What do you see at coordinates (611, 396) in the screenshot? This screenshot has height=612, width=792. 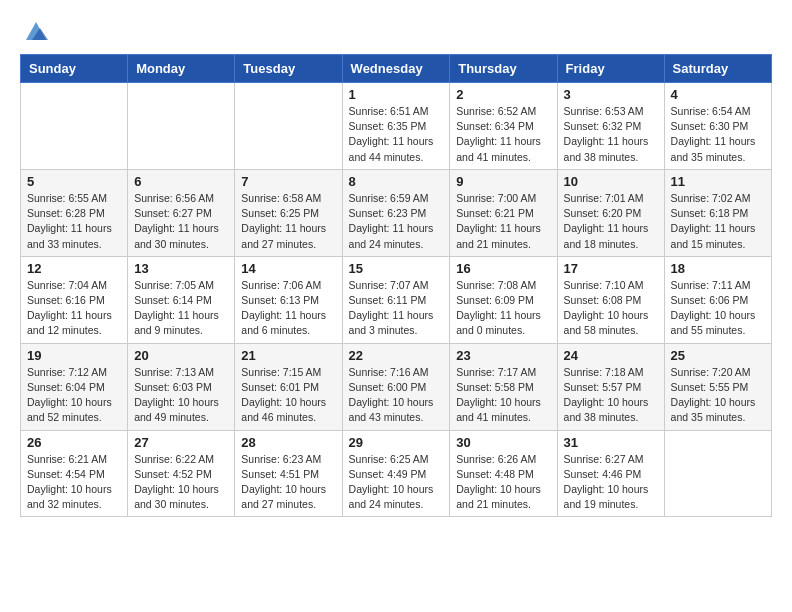 I see `day-info: Sunrise: 7:18 AMSunset: 5:57 PMDaylight:…` at bounding box center [611, 396].